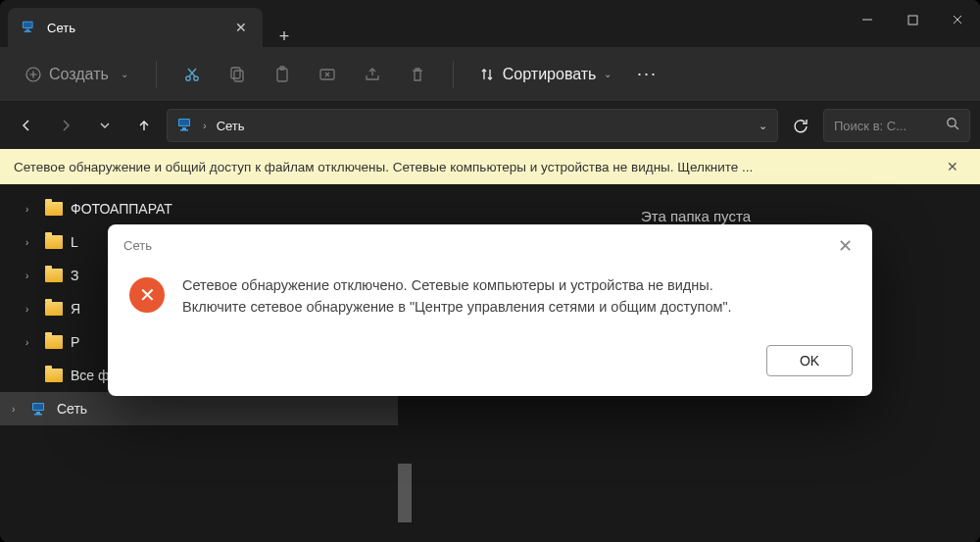 The width and height of the screenshot is (980, 542). Describe the element at coordinates (490, 246) in the screenshot. I see `dialog-titlebar: Сеть ✕` at that location.